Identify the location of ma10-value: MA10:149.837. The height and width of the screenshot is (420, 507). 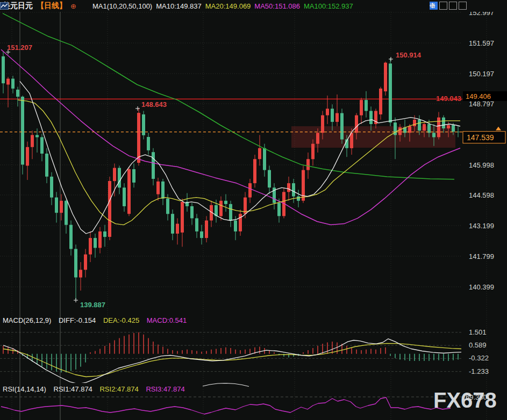
(178, 6).